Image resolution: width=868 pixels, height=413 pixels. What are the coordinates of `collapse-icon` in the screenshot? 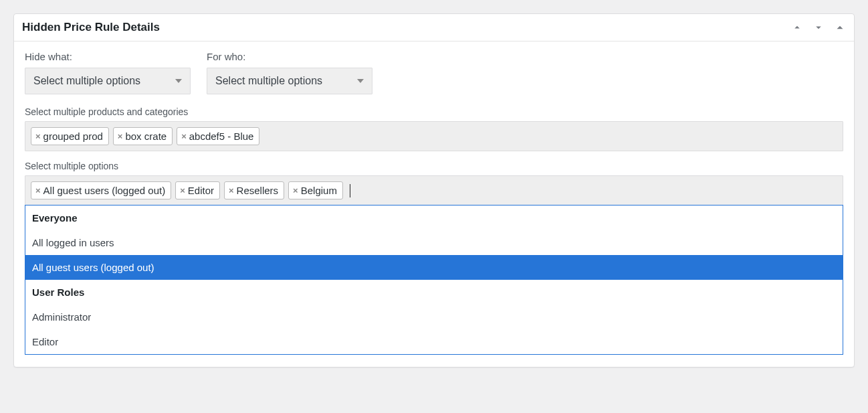 It's located at (840, 27).